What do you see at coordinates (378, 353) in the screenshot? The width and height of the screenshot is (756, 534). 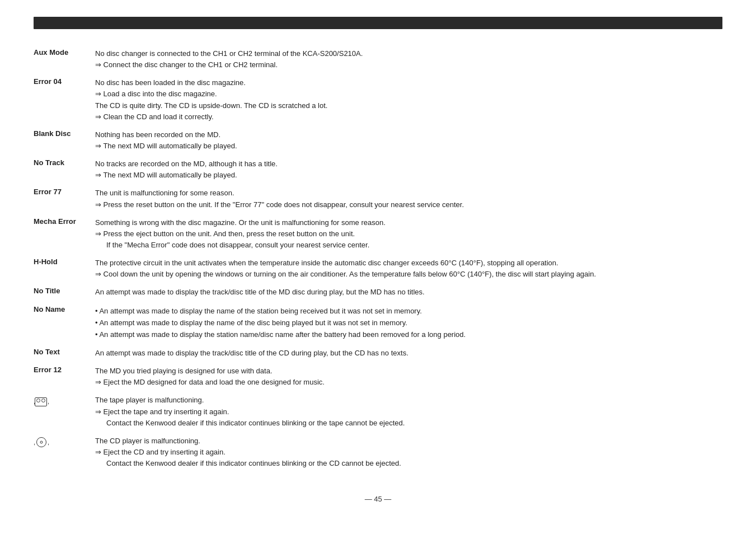 I see `table-row: No TextAn attempt was made to display th…` at bounding box center [378, 353].